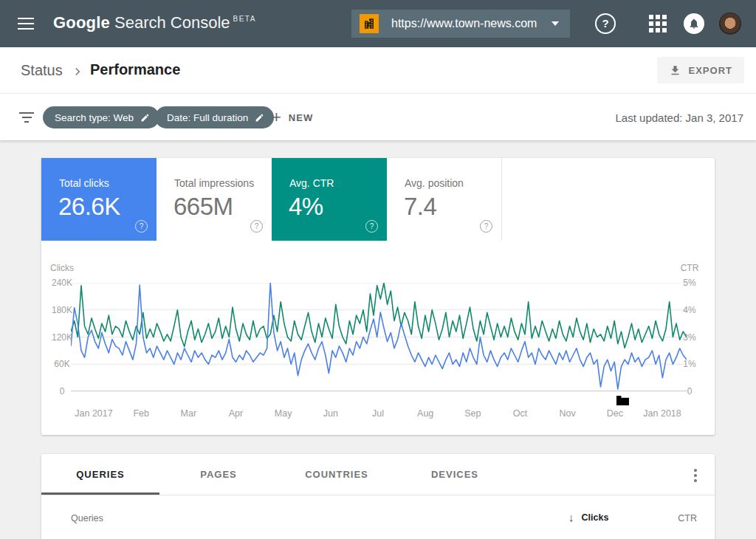  What do you see at coordinates (730, 24) in the screenshot?
I see `user-avatar` at bounding box center [730, 24].